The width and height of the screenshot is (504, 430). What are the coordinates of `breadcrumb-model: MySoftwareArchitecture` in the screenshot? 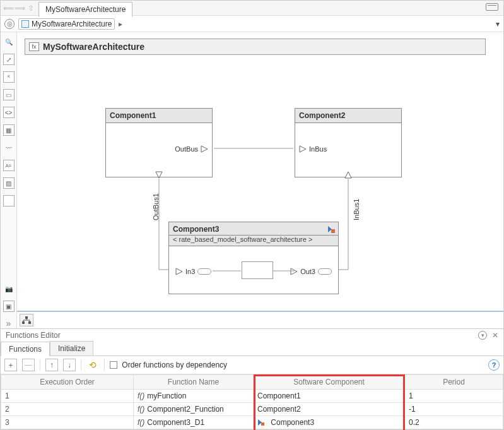 It's located at (67, 24).